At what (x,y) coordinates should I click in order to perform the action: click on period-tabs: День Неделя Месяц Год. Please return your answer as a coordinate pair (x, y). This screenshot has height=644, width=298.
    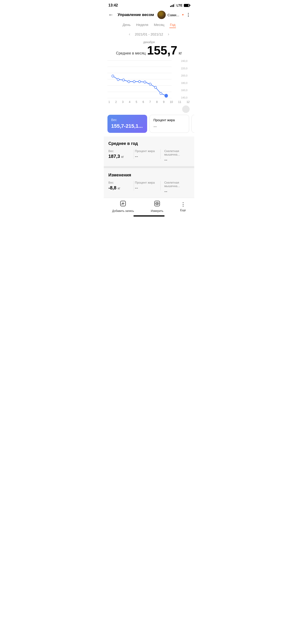
    Looking at the image, I should click on (149, 24).